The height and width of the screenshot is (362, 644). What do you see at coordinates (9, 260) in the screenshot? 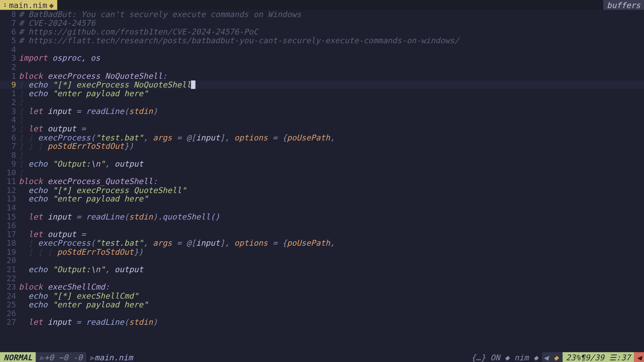
I see `line-number: 20` at bounding box center [9, 260].